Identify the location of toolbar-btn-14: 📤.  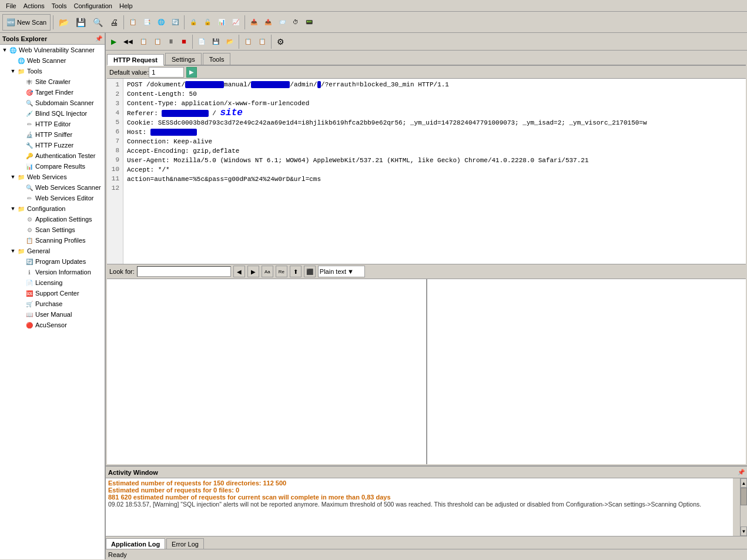
(268, 22).